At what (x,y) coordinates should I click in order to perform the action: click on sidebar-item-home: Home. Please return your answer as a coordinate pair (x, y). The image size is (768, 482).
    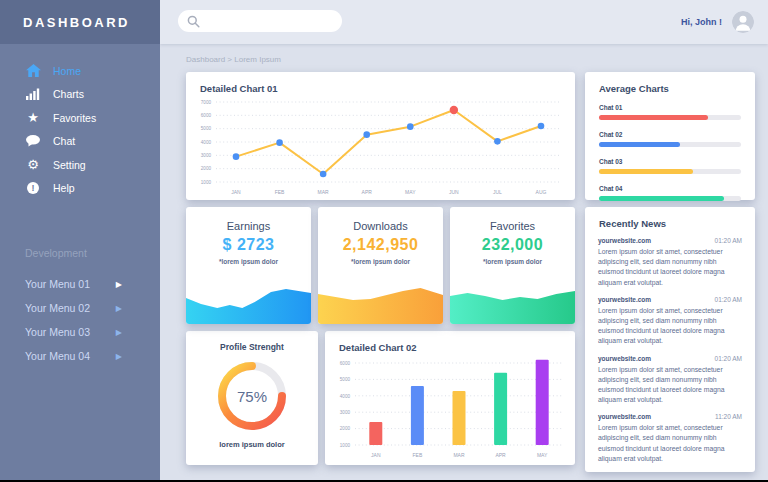
    Looking at the image, I should click on (80, 71).